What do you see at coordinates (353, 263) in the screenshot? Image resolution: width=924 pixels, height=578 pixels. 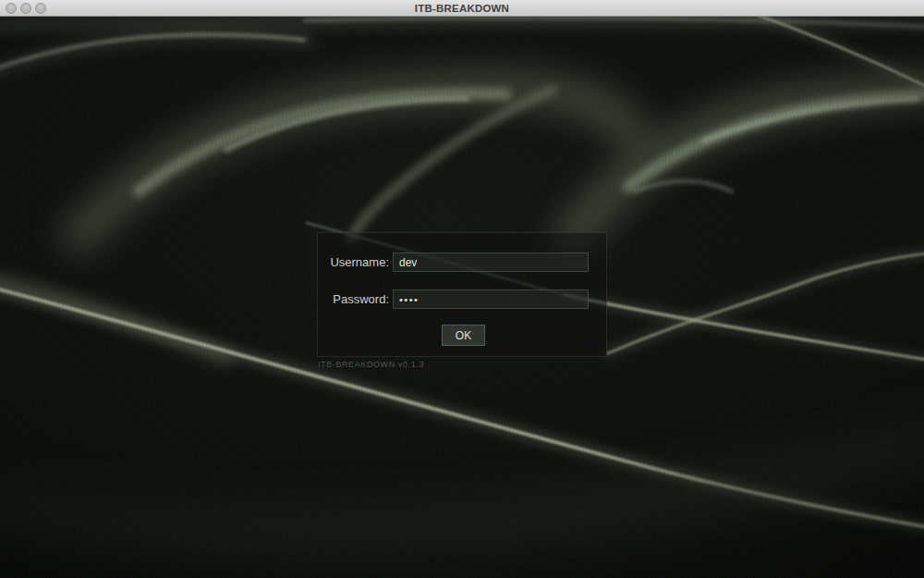 I see `username-label: Username:` at bounding box center [353, 263].